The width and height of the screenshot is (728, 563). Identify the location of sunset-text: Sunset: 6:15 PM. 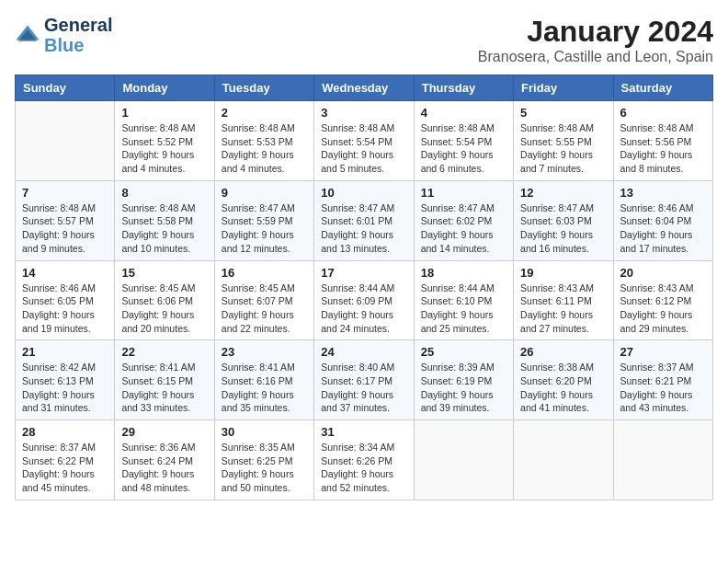
(164, 381).